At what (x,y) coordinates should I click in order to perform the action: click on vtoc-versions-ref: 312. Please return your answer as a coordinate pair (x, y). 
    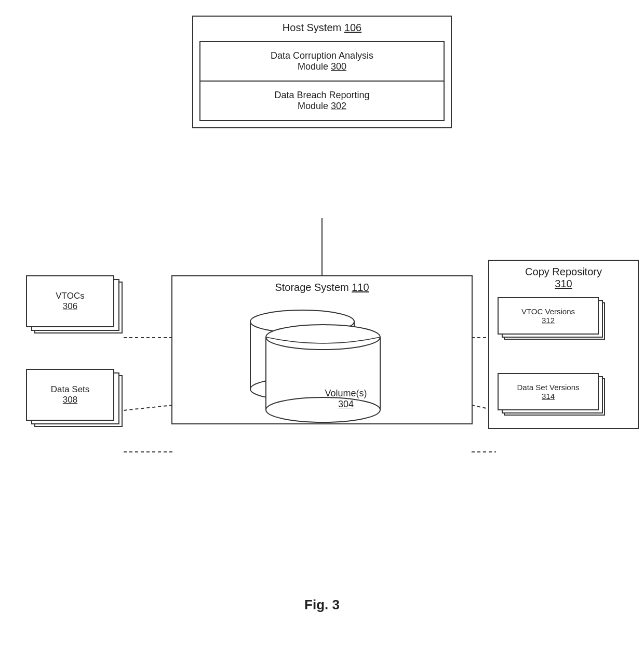
    Looking at the image, I should click on (548, 320).